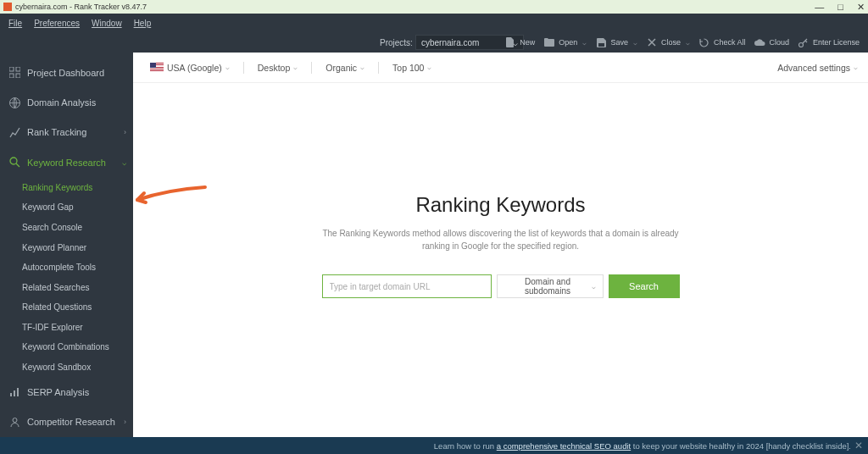 The height and width of the screenshot is (454, 868). Describe the element at coordinates (407, 286) in the screenshot. I see `target-domain-input` at that location.